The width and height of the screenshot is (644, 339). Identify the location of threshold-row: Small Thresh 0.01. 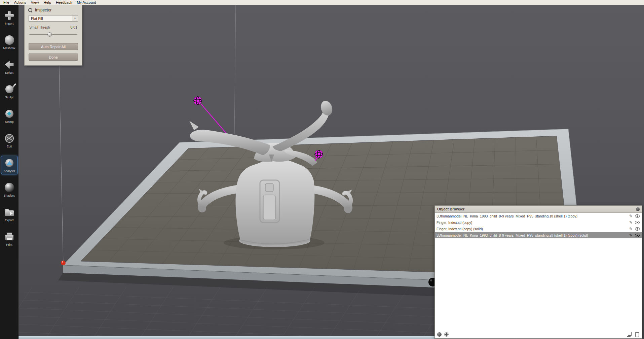
(53, 27).